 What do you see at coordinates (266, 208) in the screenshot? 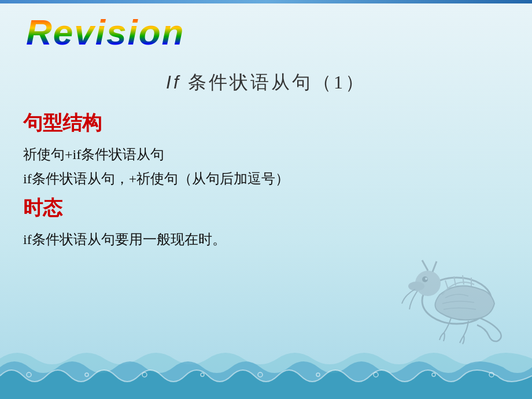
I see `heading-tense: 时态` at bounding box center [266, 208].